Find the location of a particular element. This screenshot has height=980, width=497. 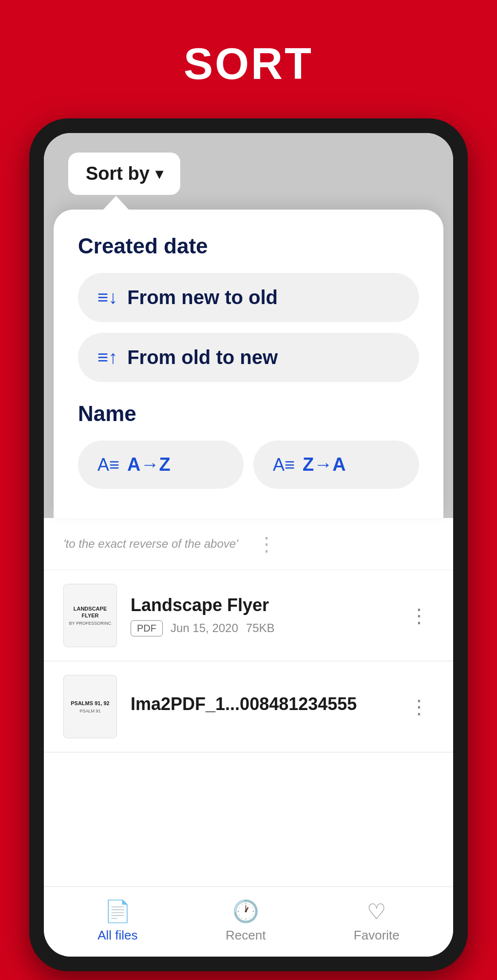

az-icon: A≡ is located at coordinates (108, 465).